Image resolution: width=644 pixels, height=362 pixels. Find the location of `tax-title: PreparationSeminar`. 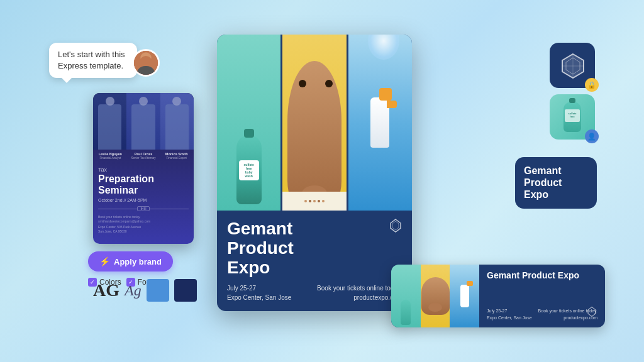

tax-title: PreparationSeminar is located at coordinates (143, 185).